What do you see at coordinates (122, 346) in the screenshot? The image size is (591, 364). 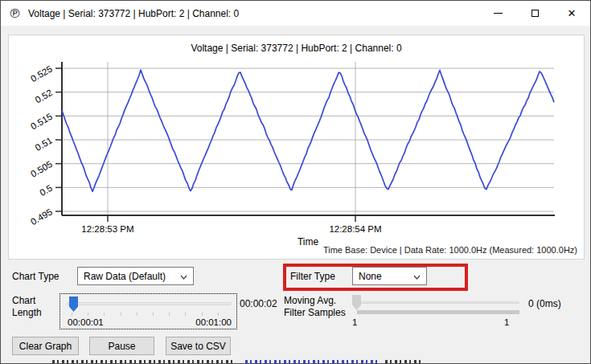 I see `pause-button: Pause` at bounding box center [122, 346].